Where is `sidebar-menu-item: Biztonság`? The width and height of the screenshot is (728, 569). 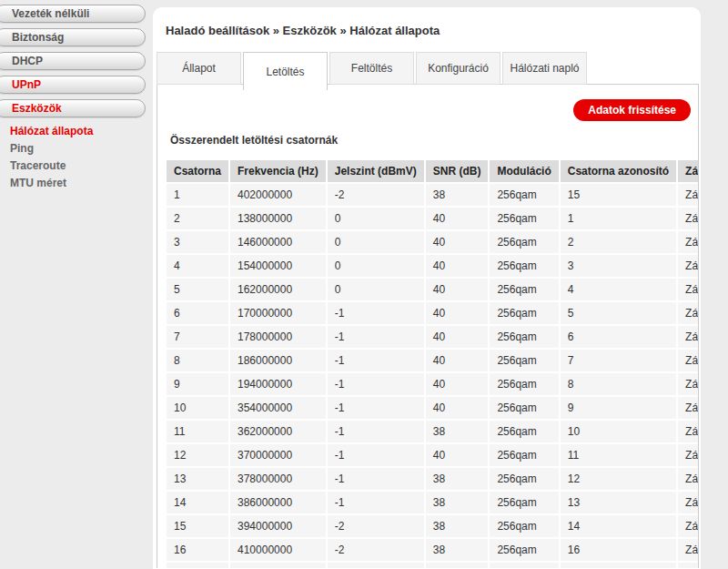
sidebar-menu-item: Biztonság is located at coordinates (73, 37).